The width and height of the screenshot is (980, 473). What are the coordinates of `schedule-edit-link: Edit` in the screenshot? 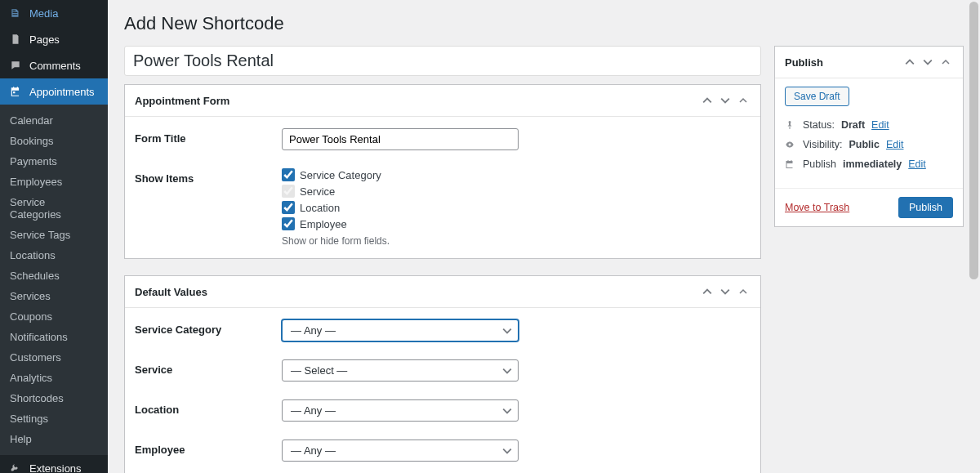 It's located at (917, 164).